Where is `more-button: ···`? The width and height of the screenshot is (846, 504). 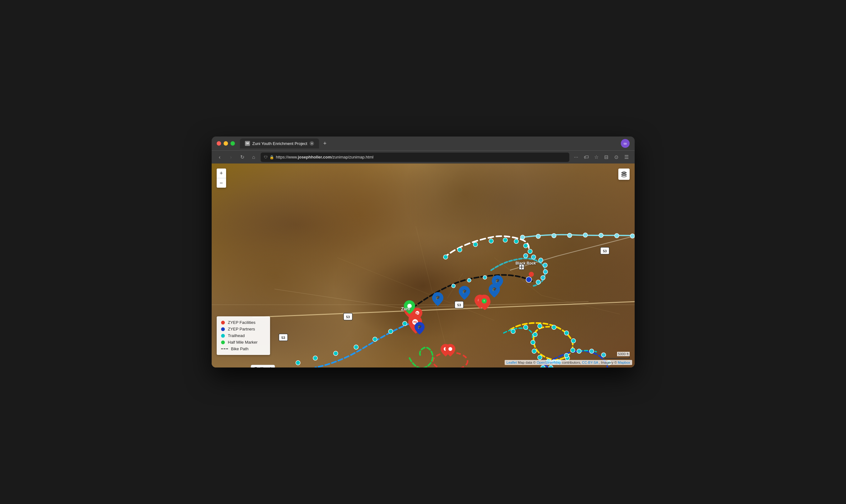 more-button: ··· is located at coordinates (576, 157).